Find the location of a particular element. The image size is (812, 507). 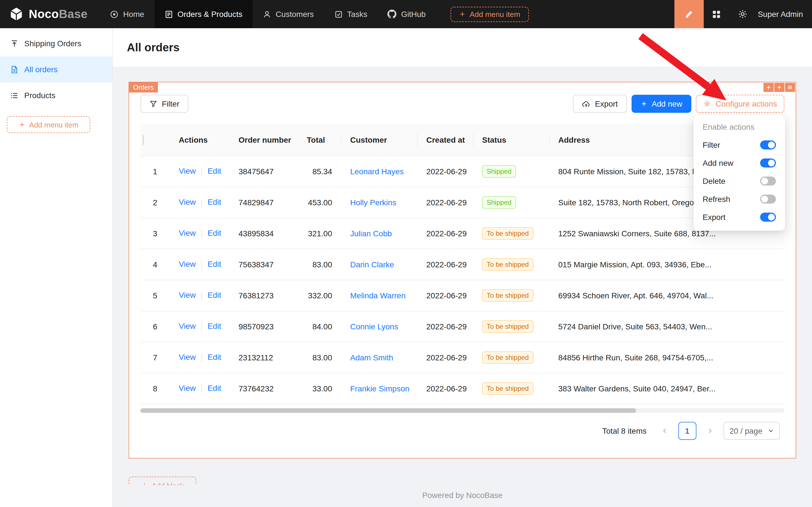

drag-handle-icon is located at coordinates (790, 87).